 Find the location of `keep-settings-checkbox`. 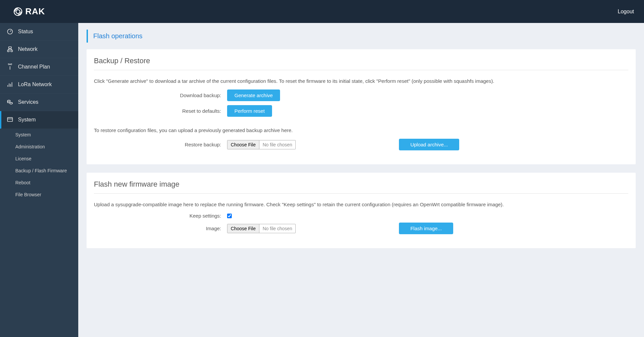

keep-settings-checkbox is located at coordinates (229, 216).